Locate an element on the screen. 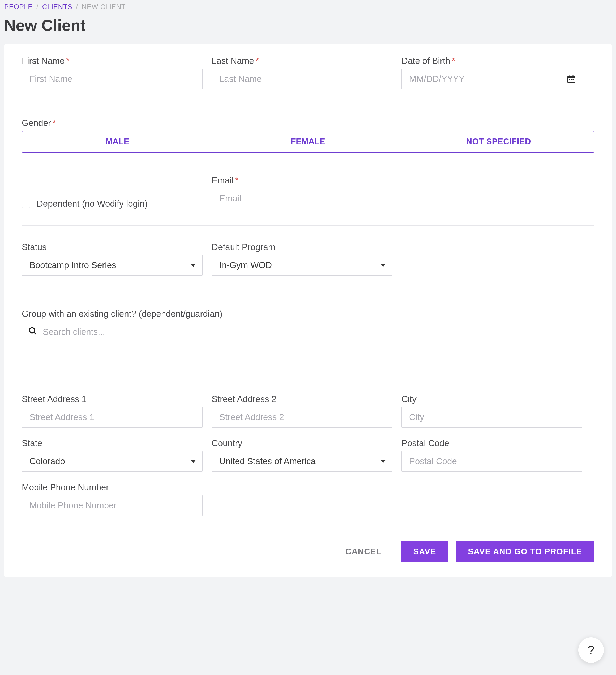 The height and width of the screenshot is (675, 616). state-select: Colorado is located at coordinates (112, 461).